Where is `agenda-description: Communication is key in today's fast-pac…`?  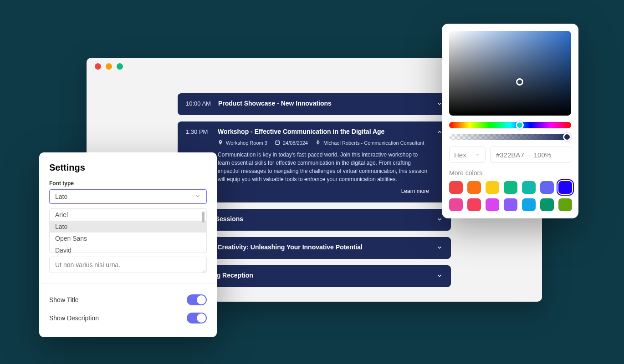 agenda-description: Communication is key in today's fast-pac… is located at coordinates (323, 167).